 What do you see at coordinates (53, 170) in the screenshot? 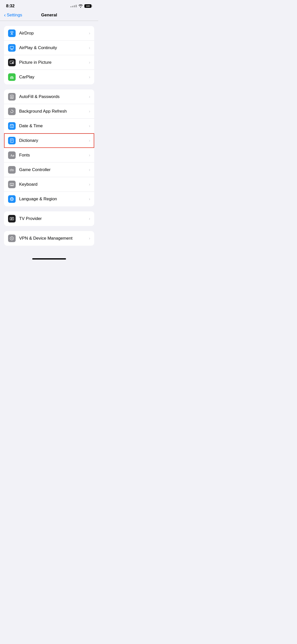
I see `gamecontroller-label: Game Controller` at bounding box center [53, 170].